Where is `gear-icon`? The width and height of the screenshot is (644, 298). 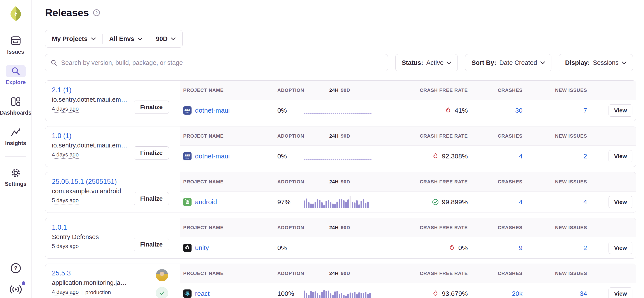 gear-icon is located at coordinates (16, 173).